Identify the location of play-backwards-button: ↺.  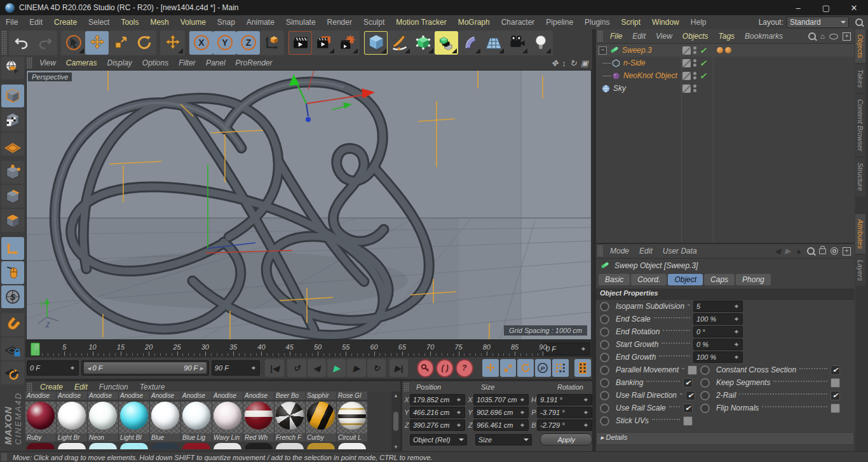
(296, 368).